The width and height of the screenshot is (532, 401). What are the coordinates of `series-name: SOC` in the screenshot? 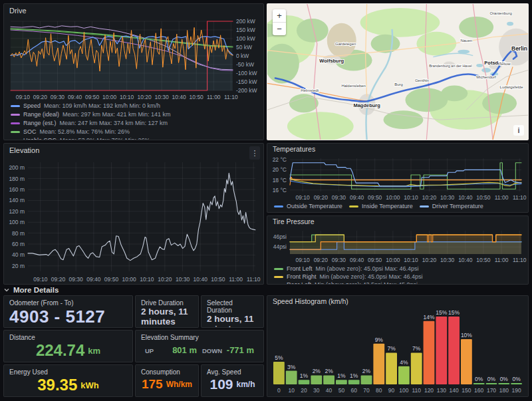 It's located at (30, 132).